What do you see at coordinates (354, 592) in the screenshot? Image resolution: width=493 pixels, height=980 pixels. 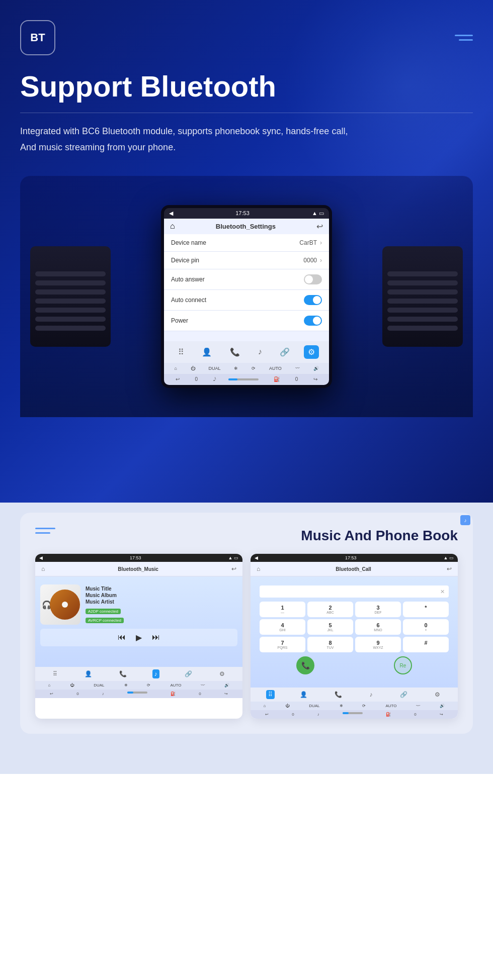 I see `dial-input: ✕` at bounding box center [354, 592].